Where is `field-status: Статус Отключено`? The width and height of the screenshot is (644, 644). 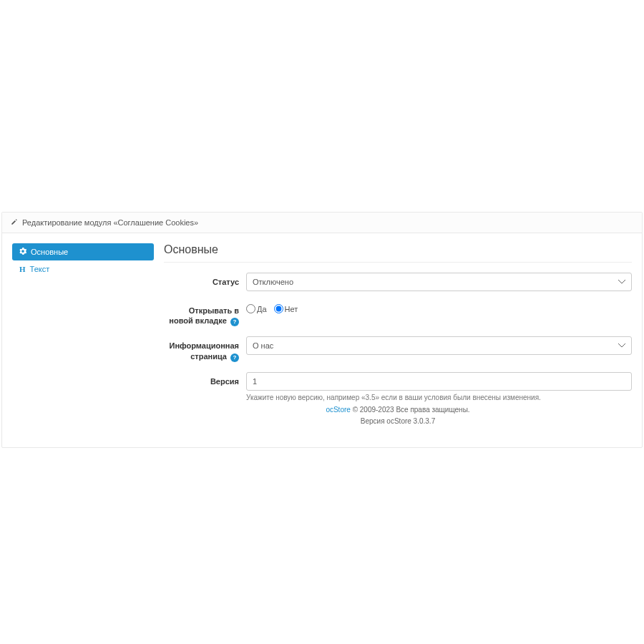 field-status: Статус Отключено is located at coordinates (398, 282).